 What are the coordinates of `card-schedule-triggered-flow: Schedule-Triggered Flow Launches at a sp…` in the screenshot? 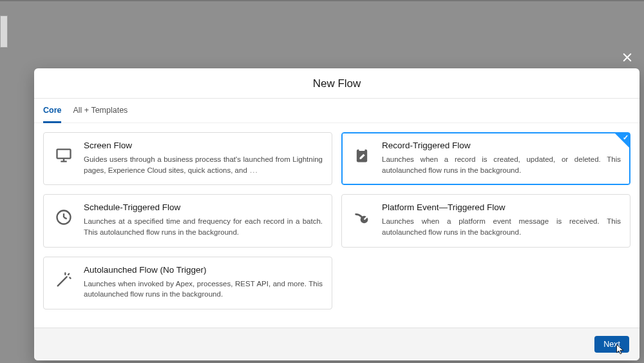 It's located at (188, 221).